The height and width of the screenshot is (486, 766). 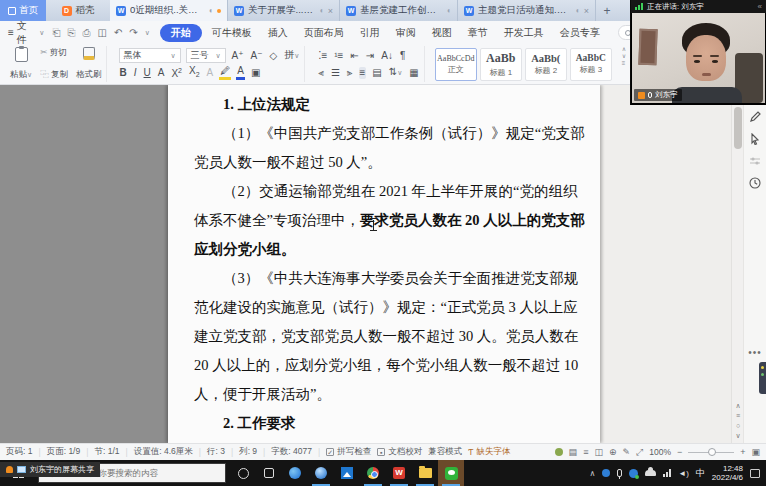 I want to click on next-page-icon: ∨, so click(x=738, y=436).